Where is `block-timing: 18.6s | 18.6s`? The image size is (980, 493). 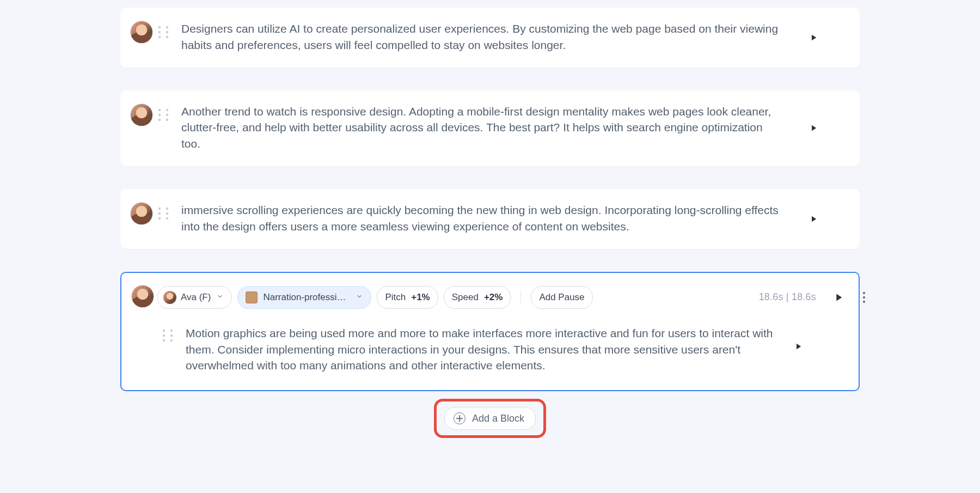
block-timing: 18.6s | 18.6s is located at coordinates (787, 297).